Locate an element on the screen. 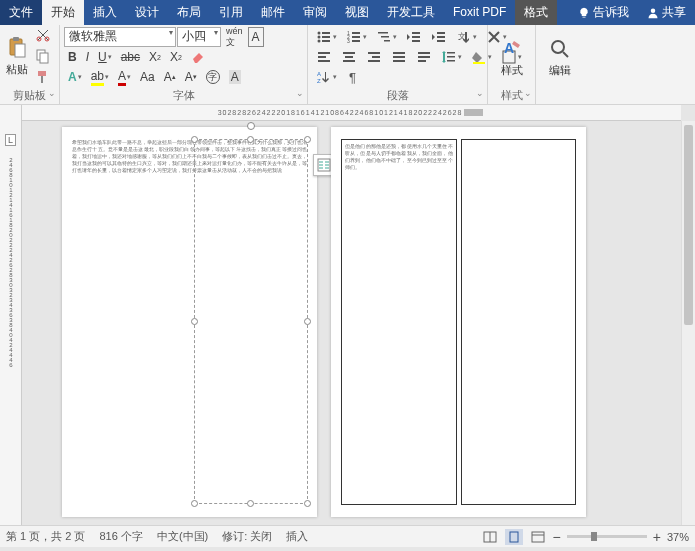  justify-button is located at coordinates (399, 57).